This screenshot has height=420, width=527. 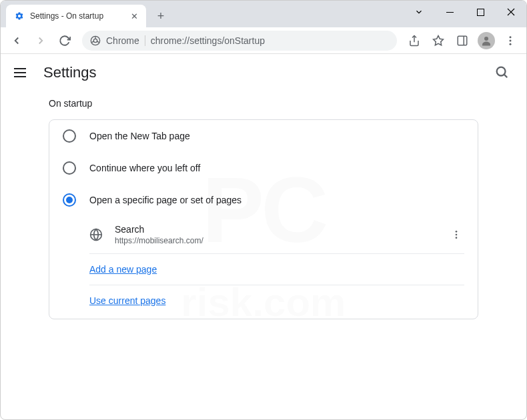 What do you see at coordinates (438, 41) in the screenshot?
I see `bookmark-icon` at bounding box center [438, 41].